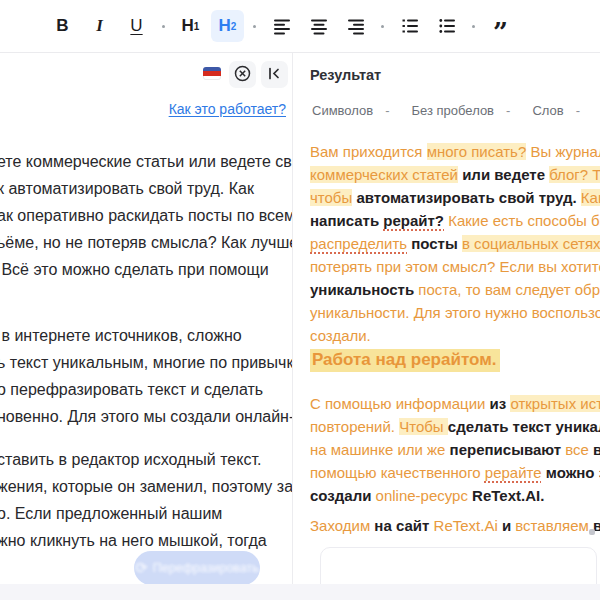 The image size is (600, 600). I want to click on text-line: чтобы автоматизировать свой труд. Какие, so click(455, 198).